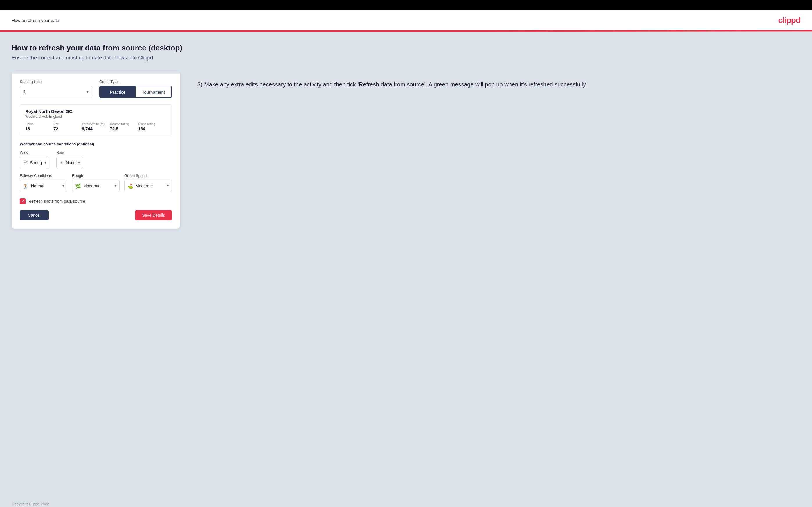 Image resolution: width=812 pixels, height=507 pixels. I want to click on starting-hole-select-wrapper: 1 ▾, so click(56, 92).